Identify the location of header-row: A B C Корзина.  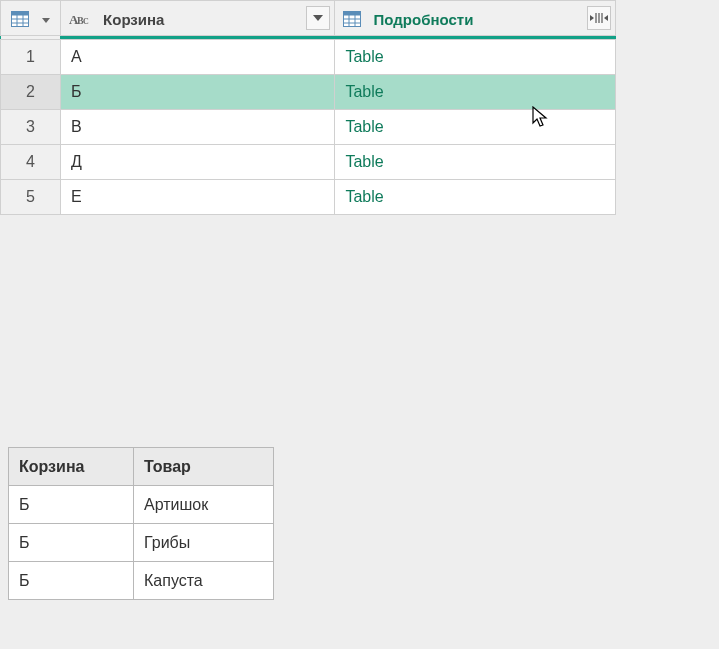
(308, 18).